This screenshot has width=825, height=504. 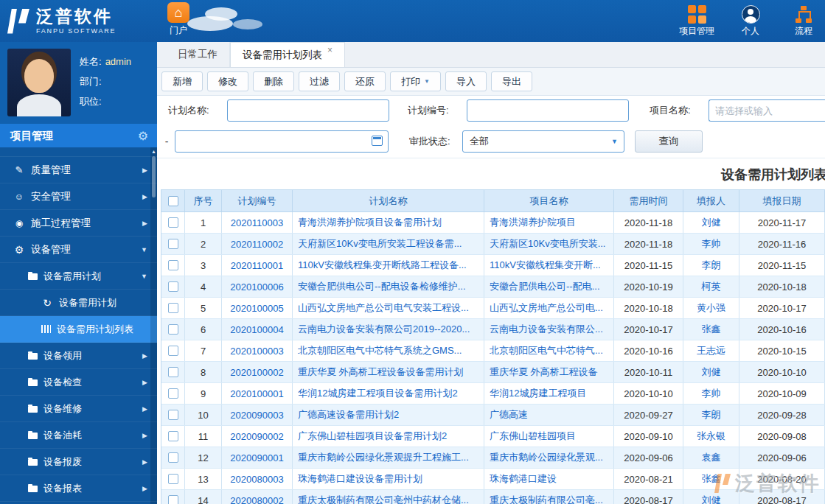 I want to click on project-link: 青海洪湖养护院项目, so click(x=549, y=223).